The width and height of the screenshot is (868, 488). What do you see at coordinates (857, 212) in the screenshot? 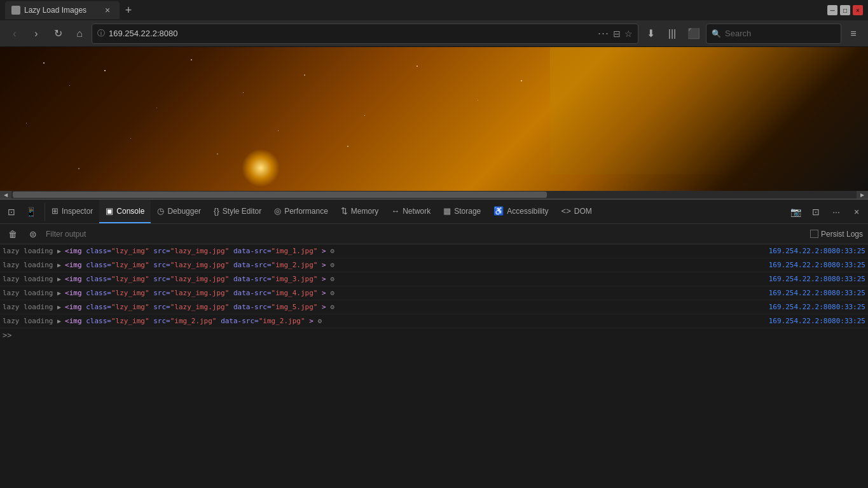
I see `devtools-close-button: ×` at bounding box center [857, 212].